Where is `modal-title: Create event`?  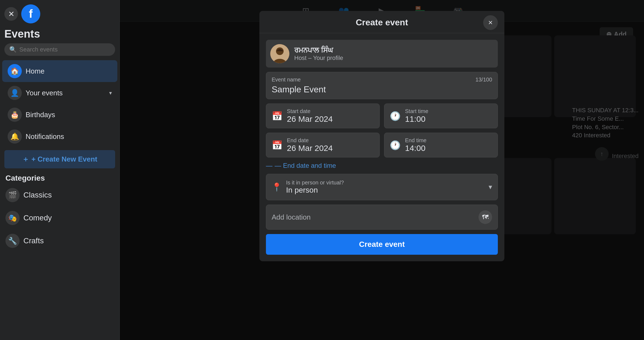
modal-title: Create event is located at coordinates (382, 22).